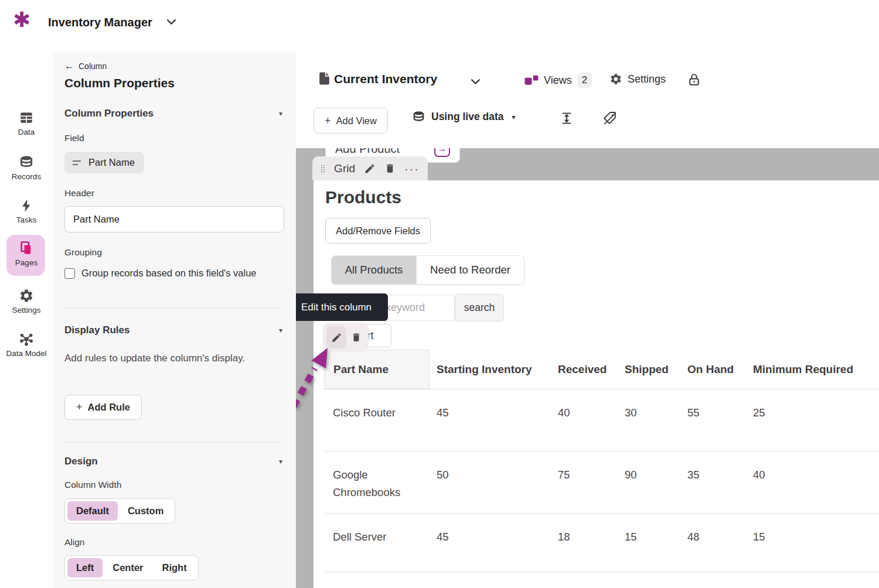  I want to click on plus-icon: +, so click(328, 121).